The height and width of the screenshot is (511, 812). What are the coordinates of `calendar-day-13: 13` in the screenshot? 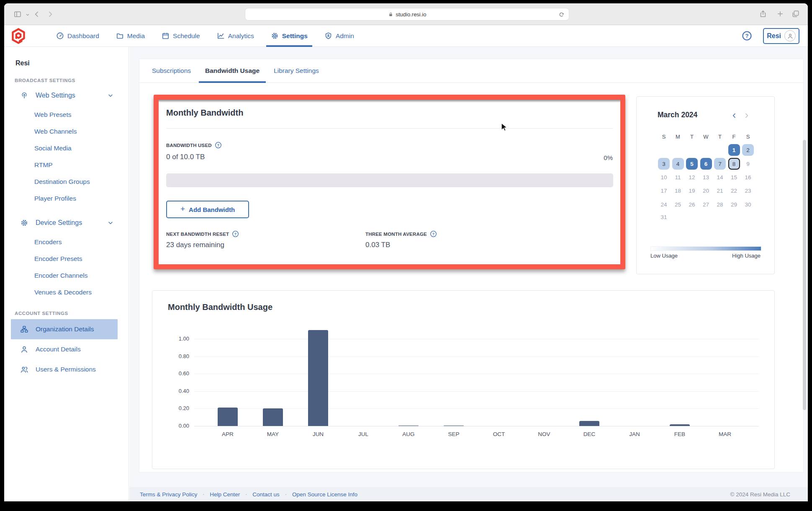 It's located at (706, 177).